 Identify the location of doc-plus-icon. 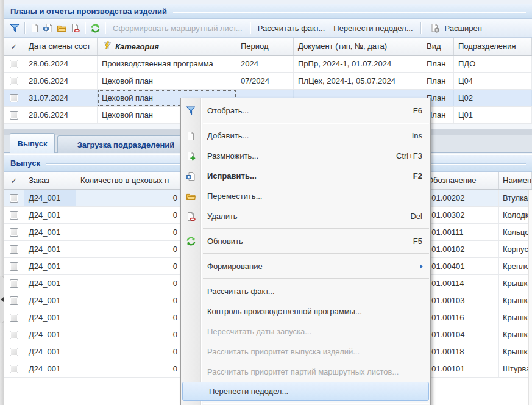
(191, 156).